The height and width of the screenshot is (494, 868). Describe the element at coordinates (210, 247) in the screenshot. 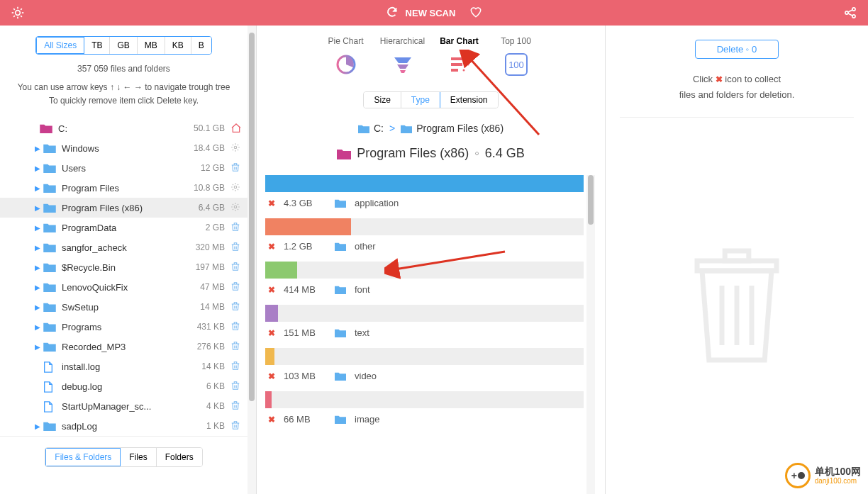

I see `tree-item-size: 320 MB` at that location.